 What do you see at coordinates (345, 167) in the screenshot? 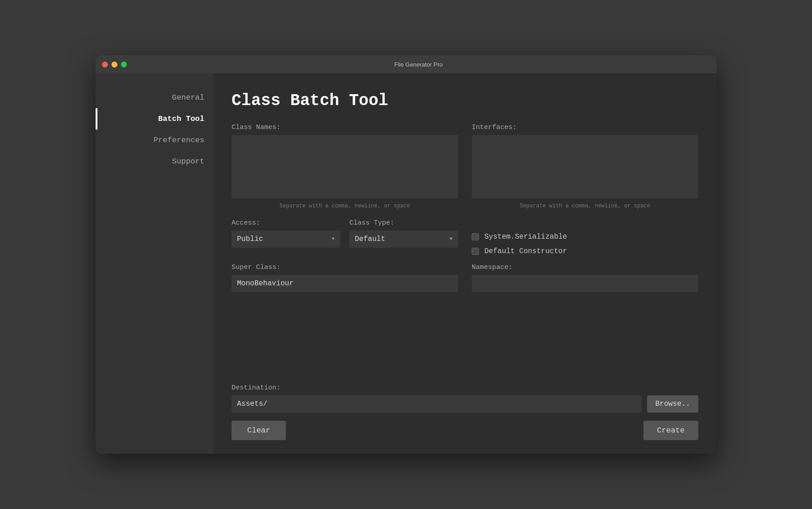
I see `class-names-input` at bounding box center [345, 167].